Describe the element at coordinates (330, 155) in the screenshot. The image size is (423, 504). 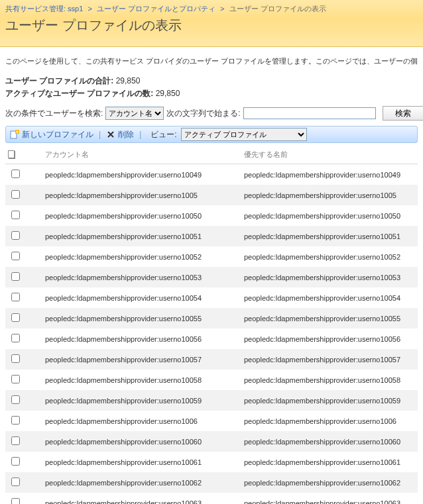
I see `preferred-header: 優先する名前` at that location.